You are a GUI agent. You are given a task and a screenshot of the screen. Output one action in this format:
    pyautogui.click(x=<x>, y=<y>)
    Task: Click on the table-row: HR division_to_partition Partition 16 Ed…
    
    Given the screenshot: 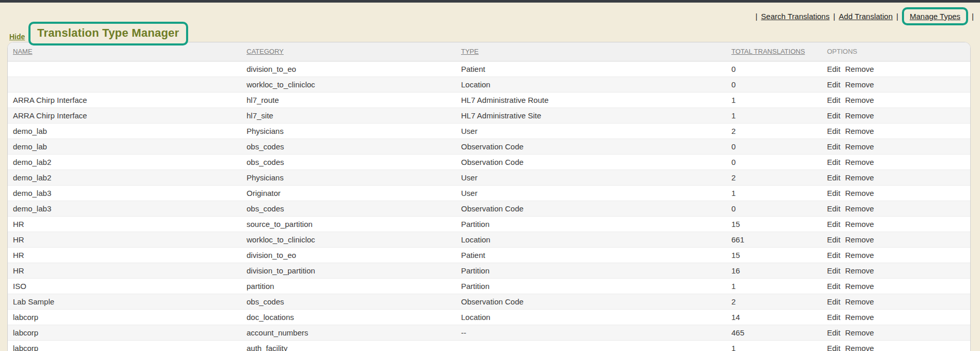 What is the action you would take?
    pyautogui.click(x=489, y=270)
    